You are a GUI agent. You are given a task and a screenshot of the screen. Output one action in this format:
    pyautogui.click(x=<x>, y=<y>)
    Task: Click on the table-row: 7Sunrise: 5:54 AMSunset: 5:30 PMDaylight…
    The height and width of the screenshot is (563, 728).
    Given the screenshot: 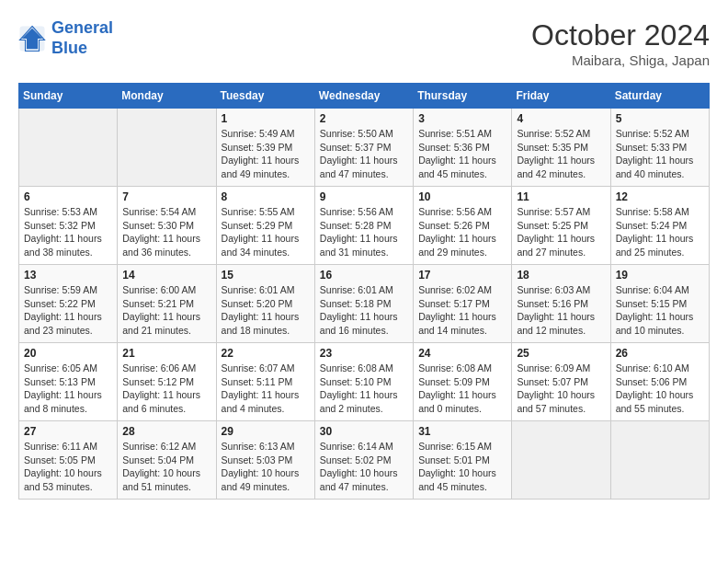 What is the action you would take?
    pyautogui.click(x=167, y=226)
    